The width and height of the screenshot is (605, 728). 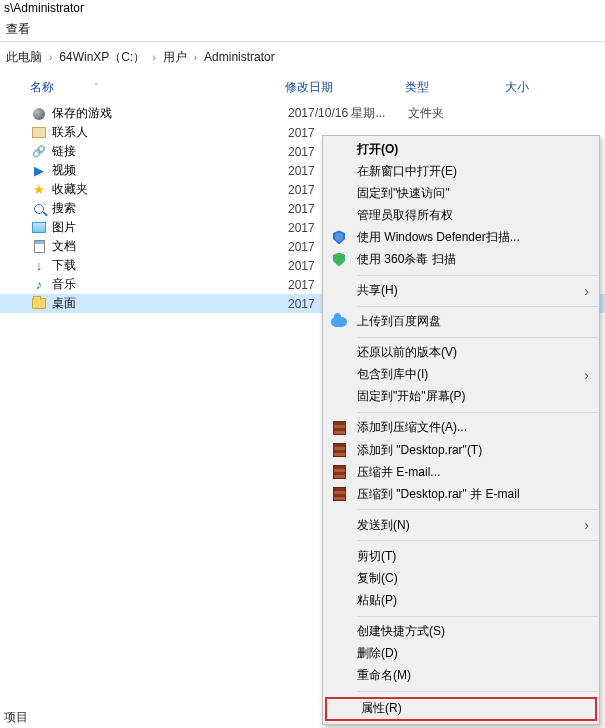 What do you see at coordinates (168, 304) in the screenshot?
I see `row-label: 桌面` at bounding box center [168, 304].